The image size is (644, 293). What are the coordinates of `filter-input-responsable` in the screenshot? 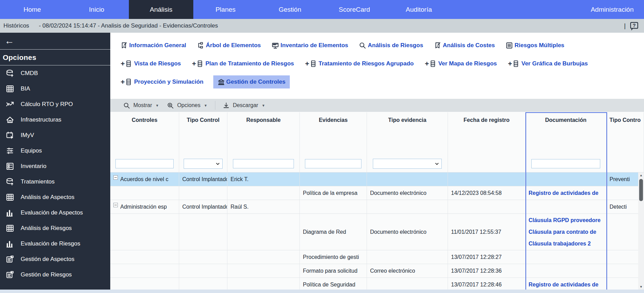 It's located at (264, 164).